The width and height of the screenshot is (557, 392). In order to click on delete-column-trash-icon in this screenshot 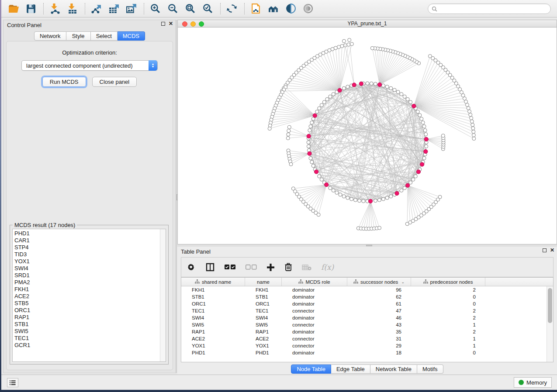, I will do `click(288, 267)`.